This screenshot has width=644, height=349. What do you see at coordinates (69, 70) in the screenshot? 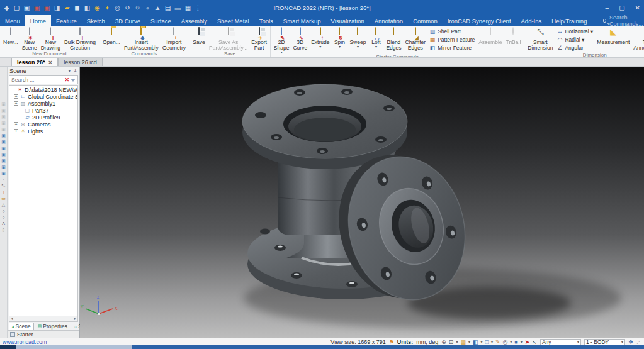
I see `panel-dropdown-icon: ▾` at bounding box center [69, 70].